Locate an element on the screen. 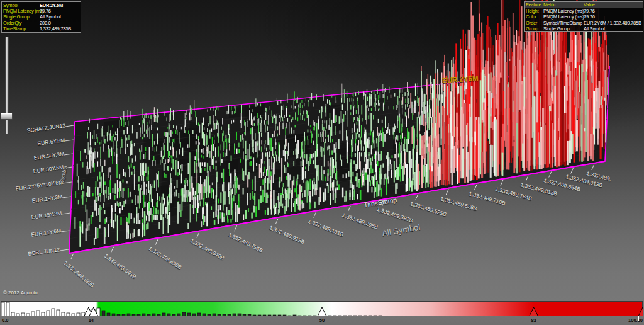 The width and height of the screenshot is (644, 325). info-row: TimeStamp1,332,489,785B is located at coordinates (42, 29).